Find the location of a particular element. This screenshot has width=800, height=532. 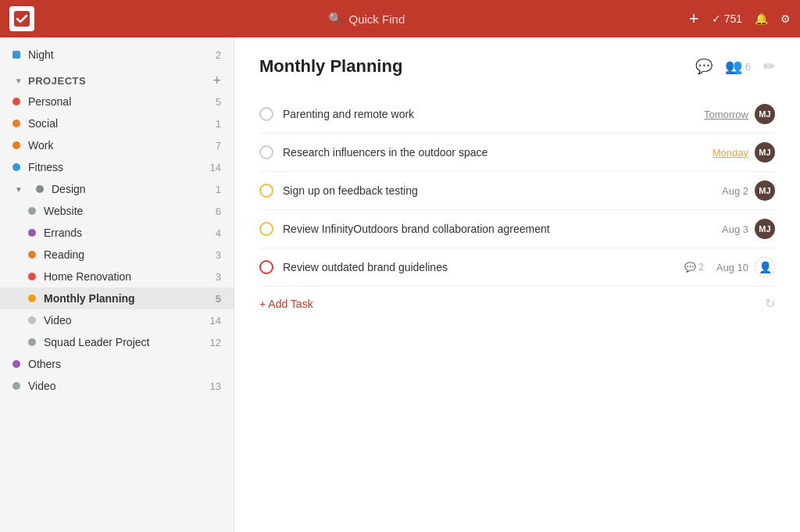

comment-count: 2 is located at coordinates (702, 267).